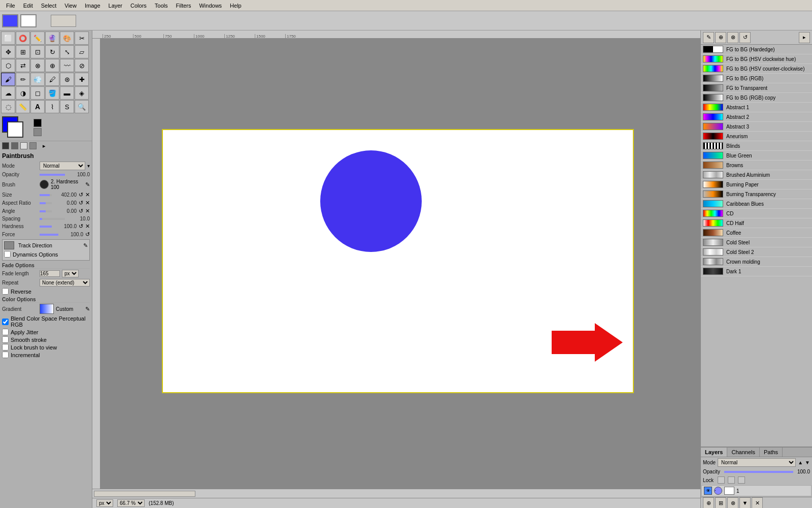 This screenshot has height=508, width=812. What do you see at coordinates (38, 38) in the screenshot?
I see `tool-free-select: ✏️` at bounding box center [38, 38].